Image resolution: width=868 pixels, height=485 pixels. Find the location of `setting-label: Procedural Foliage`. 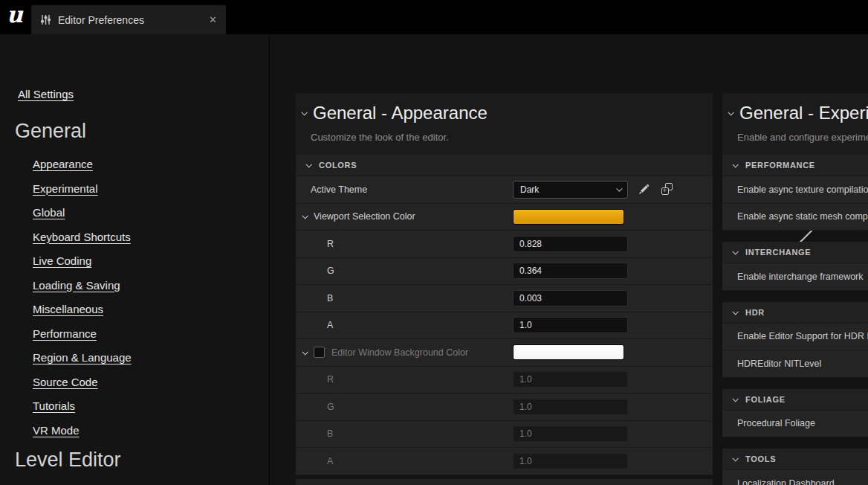

setting-label: Procedural Foliage is located at coordinates (776, 423).